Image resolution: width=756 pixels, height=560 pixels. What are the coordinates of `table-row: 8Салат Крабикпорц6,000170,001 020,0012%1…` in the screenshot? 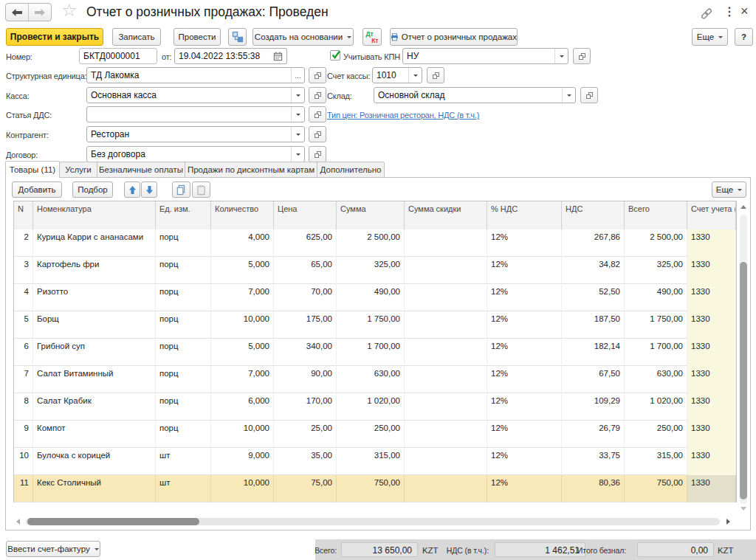 It's located at (375, 407).